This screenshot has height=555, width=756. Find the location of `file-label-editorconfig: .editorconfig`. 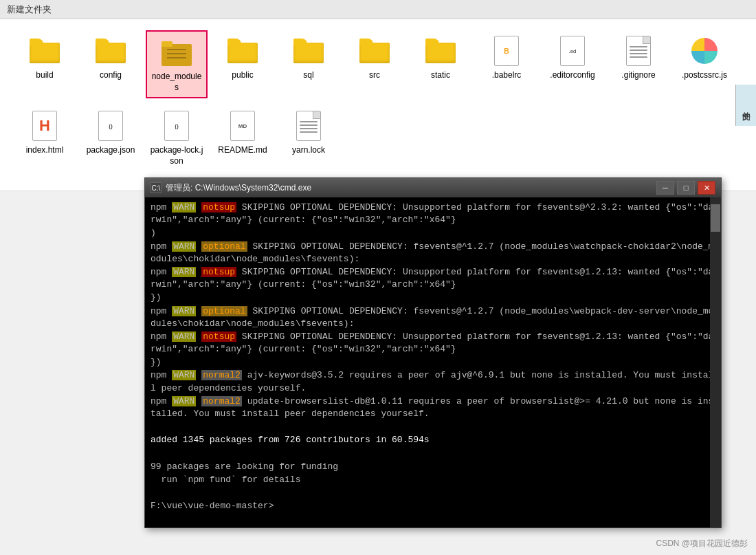

file-label-editorconfig: .editorconfig is located at coordinates (572, 76).